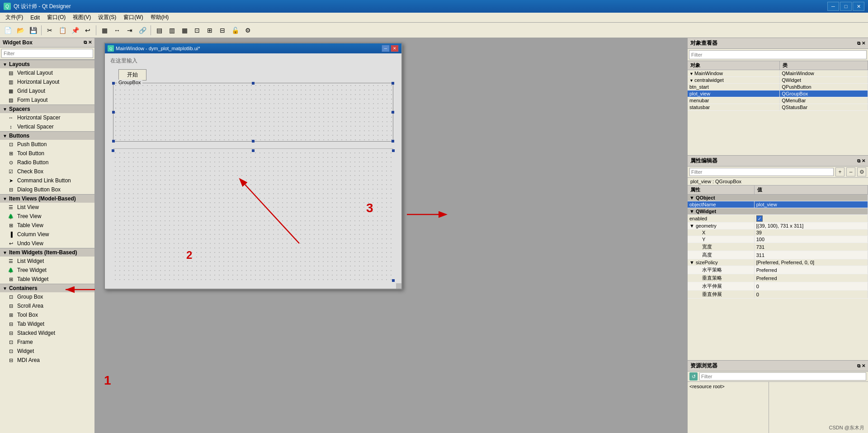 The image size is (868, 433). I want to click on tb-layout6: ⊟, so click(222, 30).